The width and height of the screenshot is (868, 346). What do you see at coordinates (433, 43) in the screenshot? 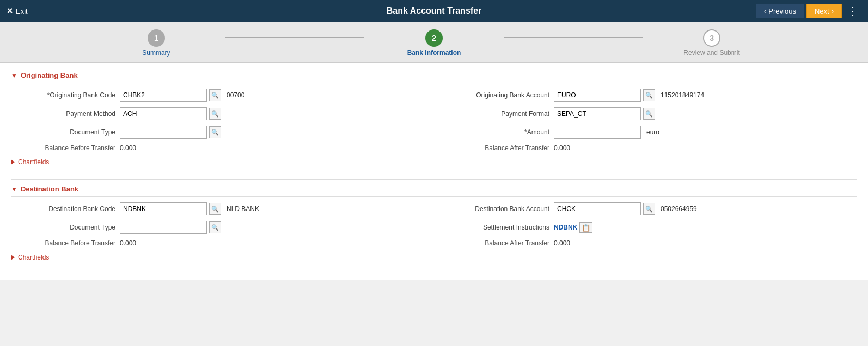
I see `wizard-steps: 1 Summary 2 Bank Information 3 Review an…` at bounding box center [433, 43].